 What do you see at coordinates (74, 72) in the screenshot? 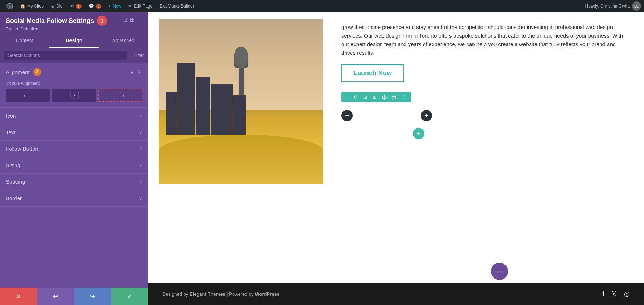
I see `section-alignment-header: Alignment 2 ∧ ⋮` at bounding box center [74, 72].